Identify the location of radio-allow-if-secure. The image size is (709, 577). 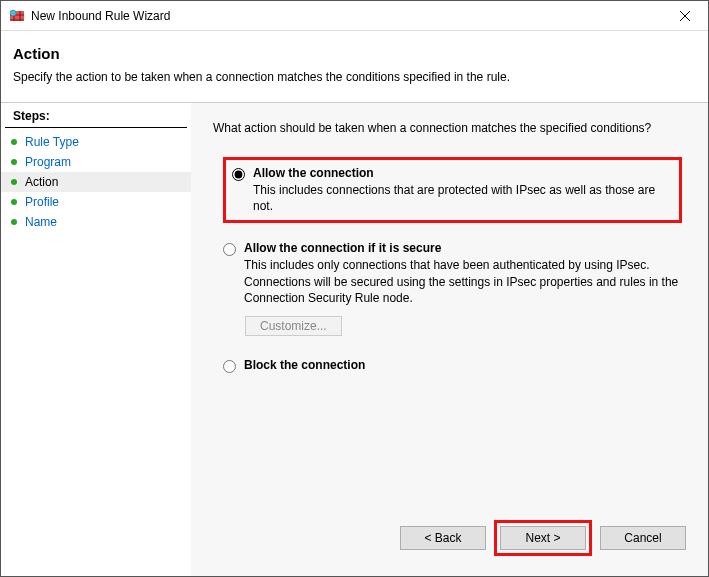
(230, 250).